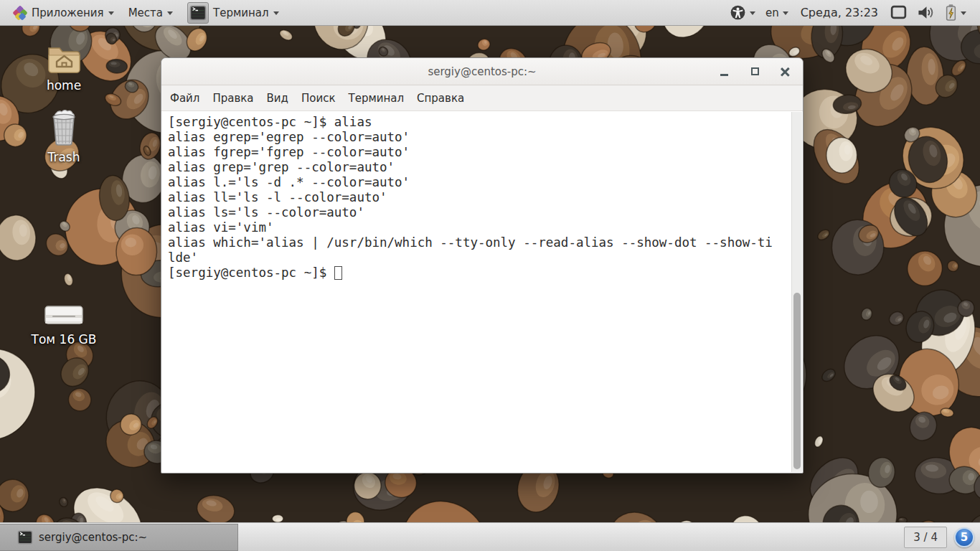  Describe the element at coordinates (925, 13) in the screenshot. I see `volume-indicator` at that location.